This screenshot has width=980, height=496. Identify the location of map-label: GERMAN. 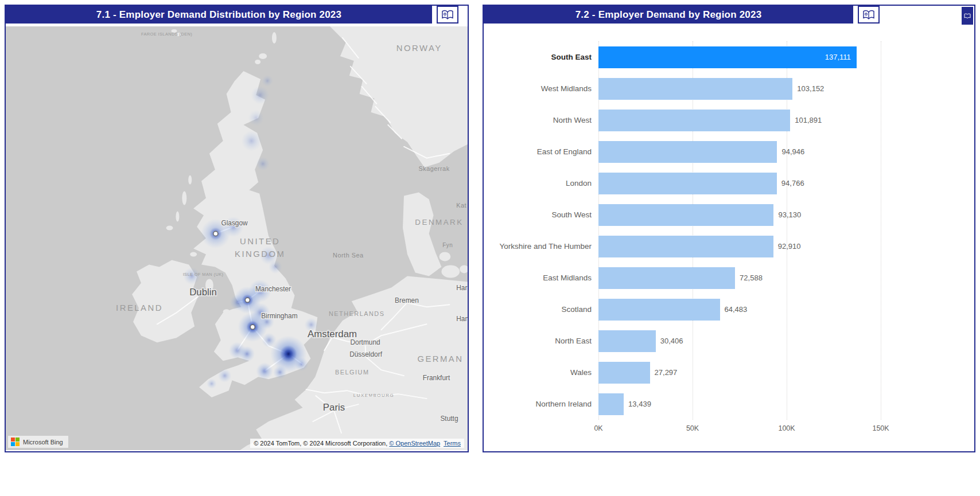
(440, 359).